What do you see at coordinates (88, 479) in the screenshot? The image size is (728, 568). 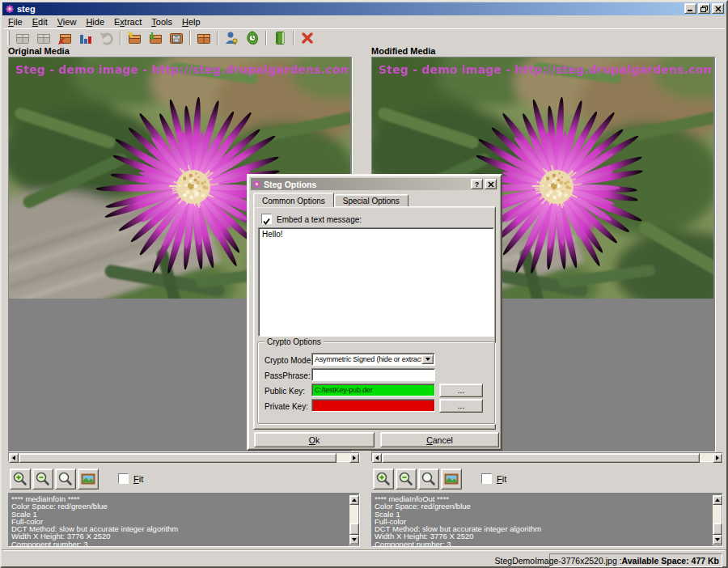 I see `image-icon` at bounding box center [88, 479].